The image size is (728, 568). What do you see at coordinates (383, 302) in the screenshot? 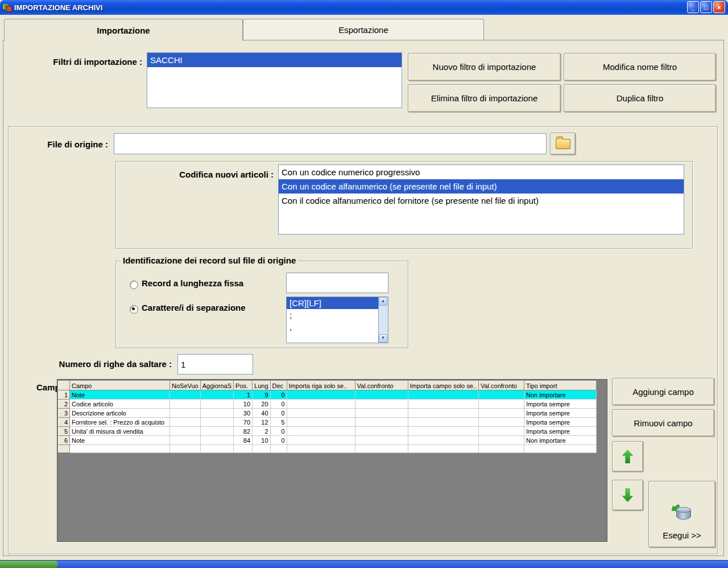
I see `scroll-up-icon: ▲` at bounding box center [383, 302].